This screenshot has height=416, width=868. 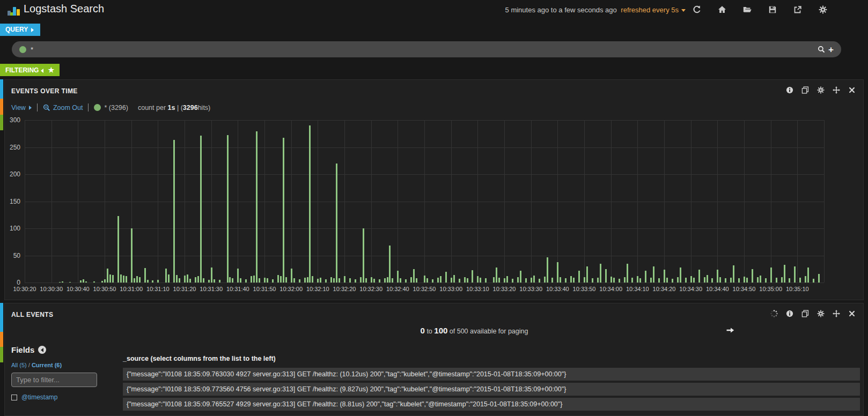 What do you see at coordinates (798, 10) in the screenshot?
I see `share-icon` at bounding box center [798, 10].